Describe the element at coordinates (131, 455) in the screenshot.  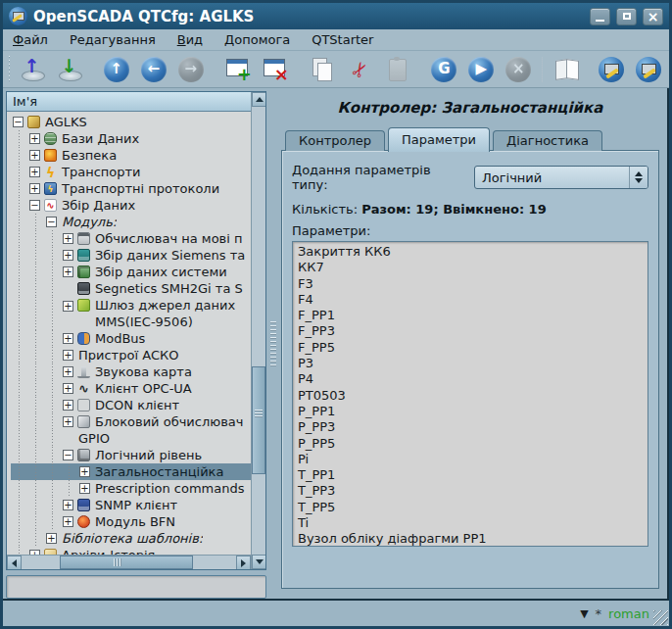
I see `tree-item: −Логічний рівень` at that location.